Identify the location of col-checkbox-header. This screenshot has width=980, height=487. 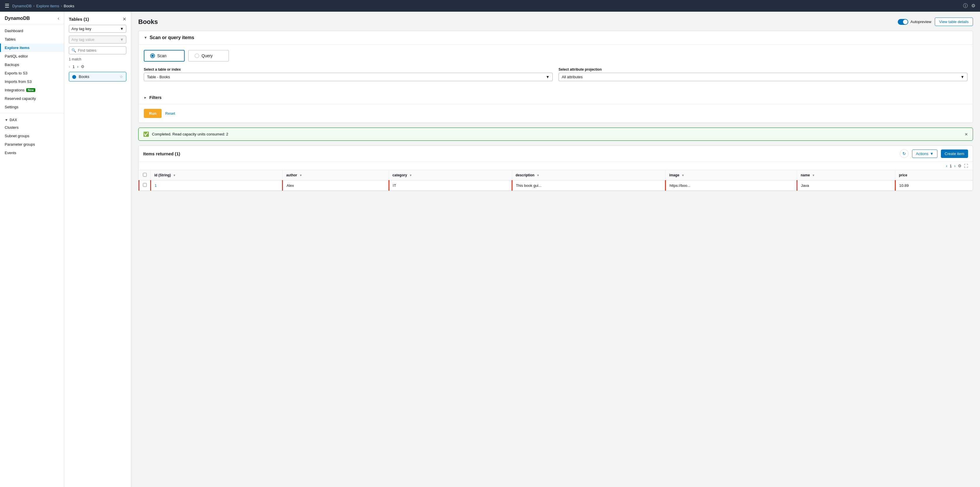
(145, 175).